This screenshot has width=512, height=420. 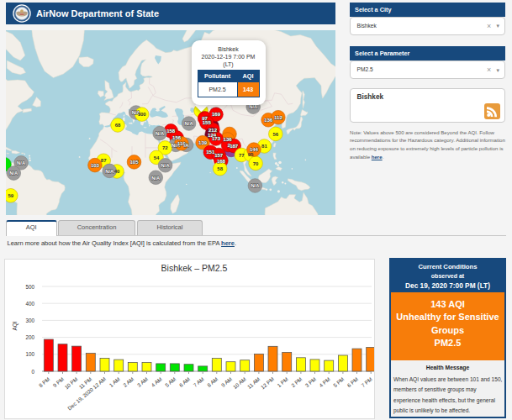 What do you see at coordinates (45, 381) in the screenshot?
I see `svg-text: 8 PM` at bounding box center [45, 381].